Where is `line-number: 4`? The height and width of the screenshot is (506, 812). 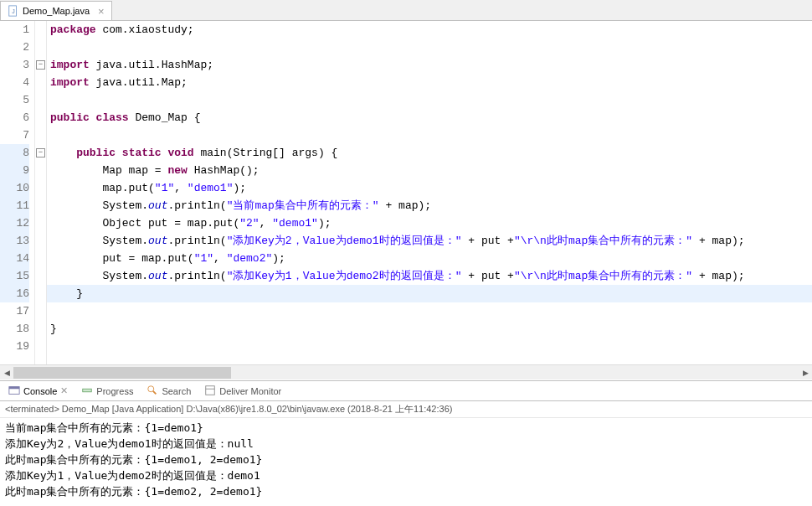
line-number: 4 is located at coordinates (15, 82).